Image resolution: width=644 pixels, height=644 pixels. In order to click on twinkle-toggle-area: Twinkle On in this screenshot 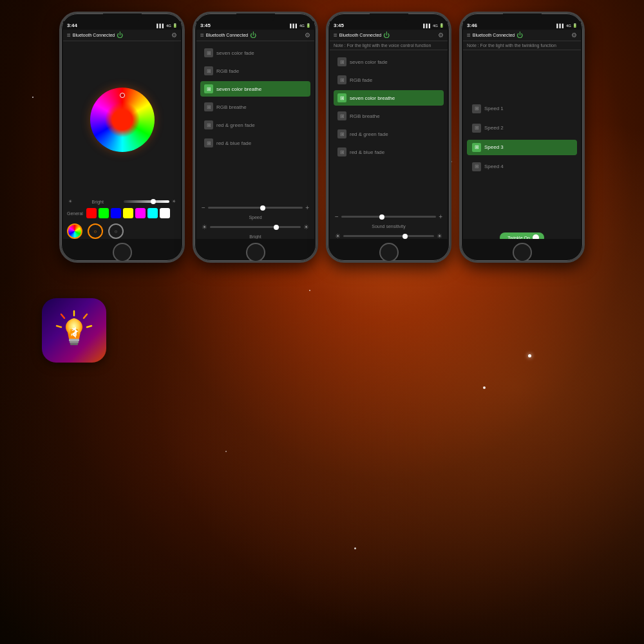, I will do `click(522, 232)`.